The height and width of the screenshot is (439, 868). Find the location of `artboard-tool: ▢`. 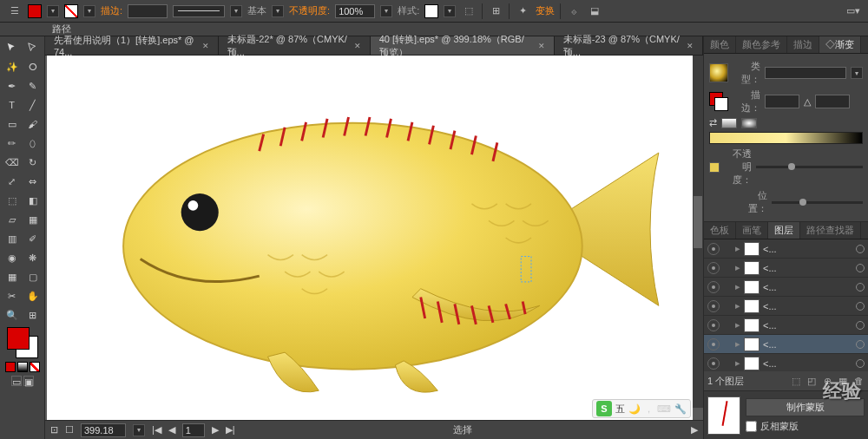

artboard-tool: ▢ is located at coordinates (33, 277).